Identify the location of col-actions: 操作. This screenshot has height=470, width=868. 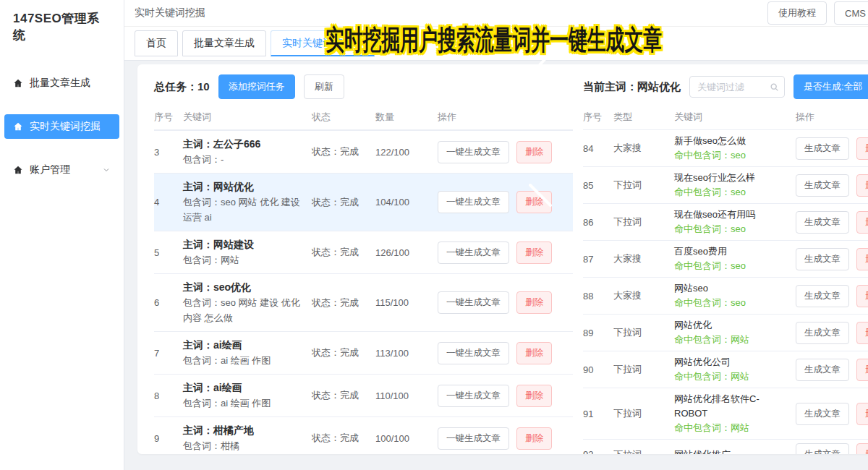
(505, 117).